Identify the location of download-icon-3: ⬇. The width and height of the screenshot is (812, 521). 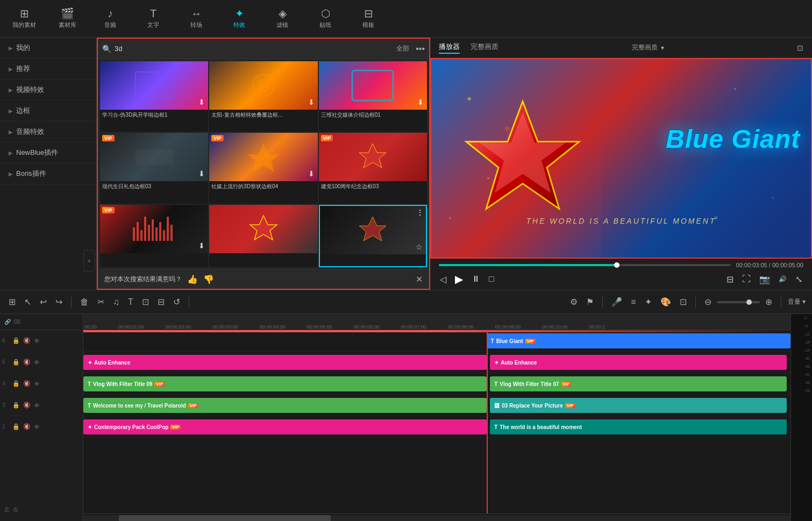
(421, 102).